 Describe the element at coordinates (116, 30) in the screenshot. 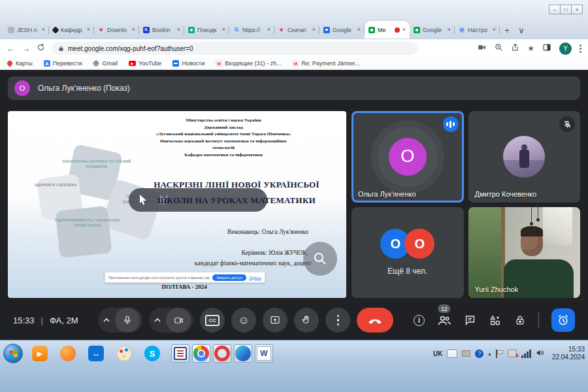

I see `tab-downloads: ♥ Downlo ×` at that location.